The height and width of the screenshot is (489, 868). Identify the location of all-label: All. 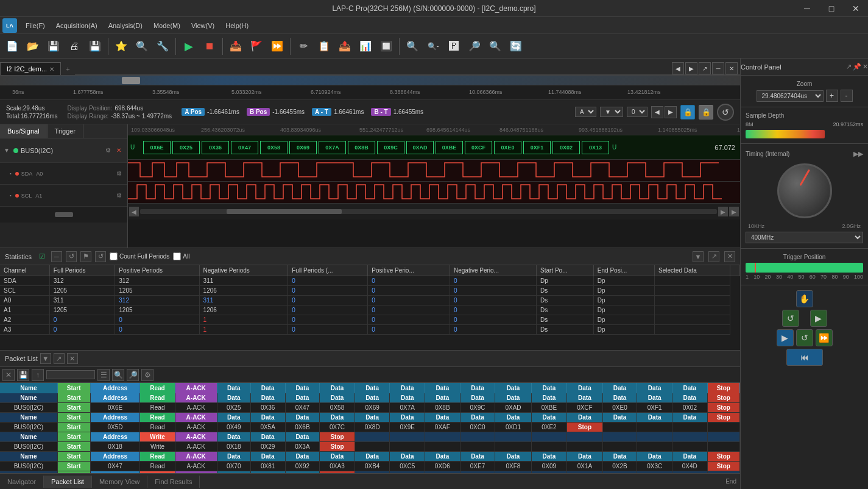
(182, 256).